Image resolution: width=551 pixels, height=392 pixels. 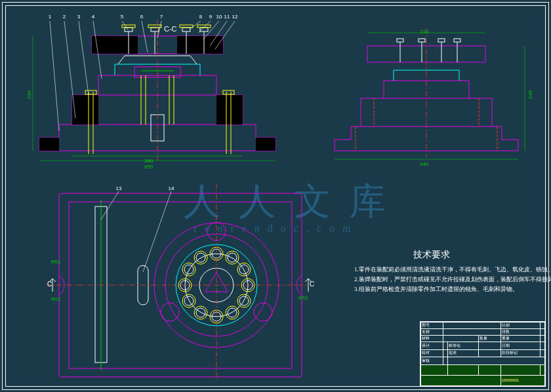 What do you see at coordinates (148, 161) in the screenshot?
I see `dim-front-w: 340` at bounding box center [148, 161].